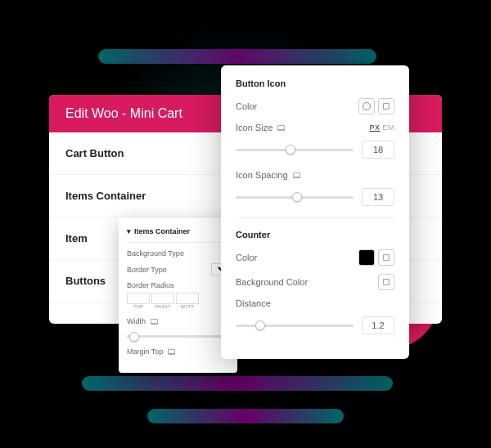 The image size is (491, 448). Describe the element at coordinates (254, 303) in the screenshot. I see `counter-distance-label: Distance` at that location.